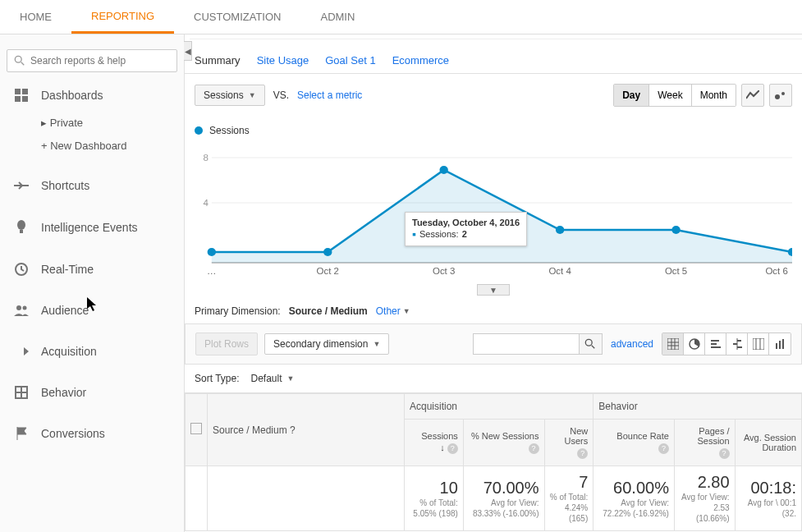 This screenshot has height=532, width=802. I want to click on nav-home: HOME, so click(36, 16).